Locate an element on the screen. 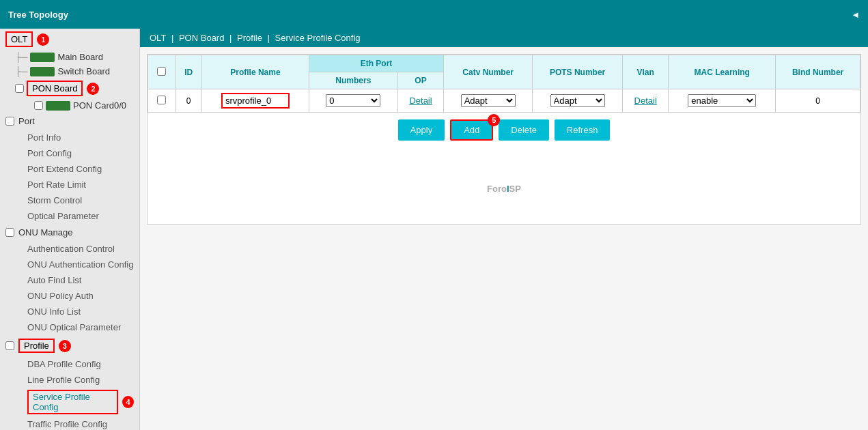 The height and width of the screenshot is (430, 868). port-config-link: Port Config is located at coordinates (70, 153).